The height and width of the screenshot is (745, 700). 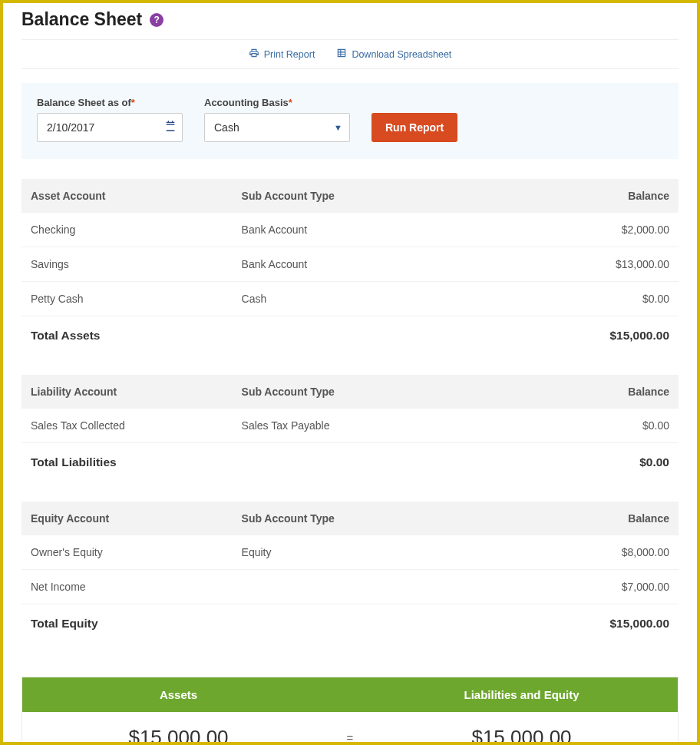 What do you see at coordinates (137, 425) in the screenshot?
I see `cell-name: Sales Tax Collected` at bounding box center [137, 425].